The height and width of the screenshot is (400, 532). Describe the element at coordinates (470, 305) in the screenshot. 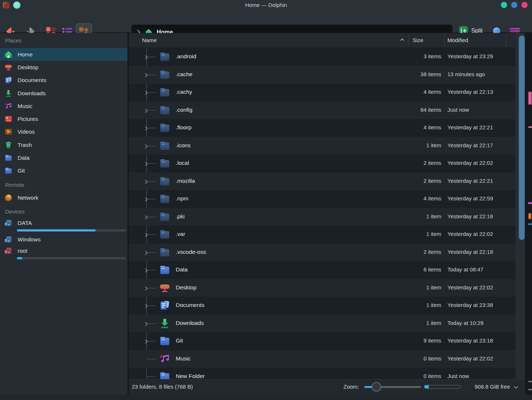

I see `file-modified: Yesterday at 23:38` at that location.